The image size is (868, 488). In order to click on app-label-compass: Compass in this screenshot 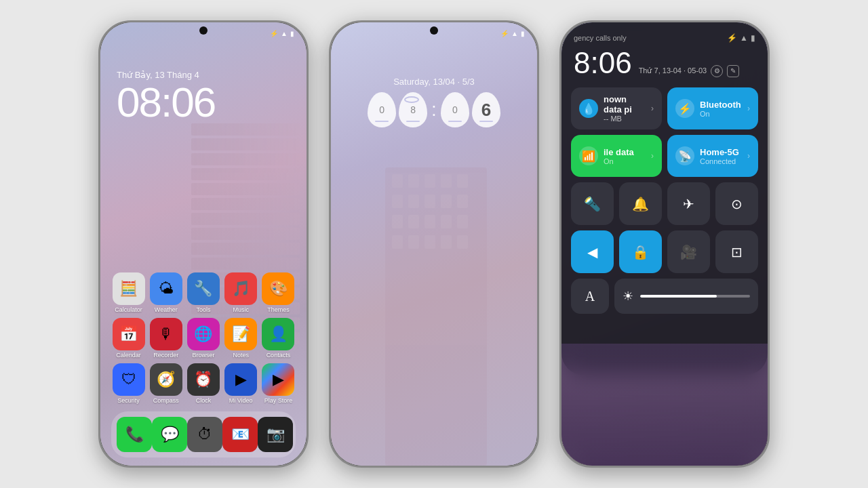, I will do `click(166, 401)`.